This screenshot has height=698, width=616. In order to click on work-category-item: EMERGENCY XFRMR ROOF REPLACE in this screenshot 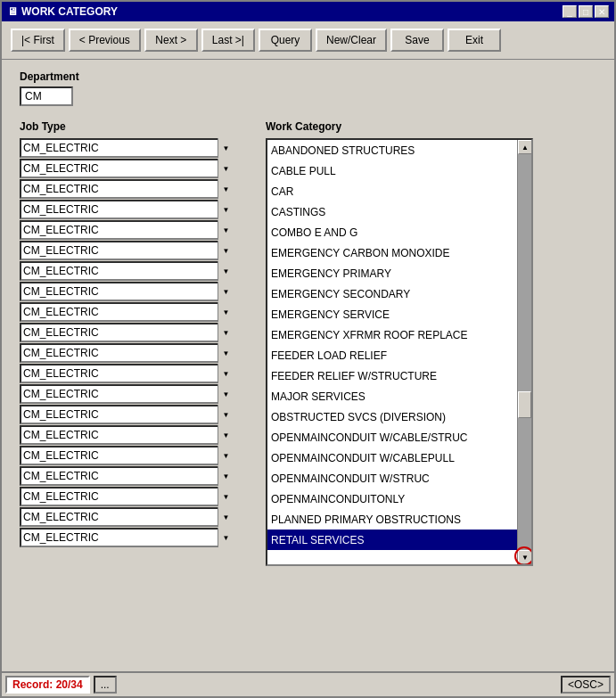, I will do `click(392, 335)`.